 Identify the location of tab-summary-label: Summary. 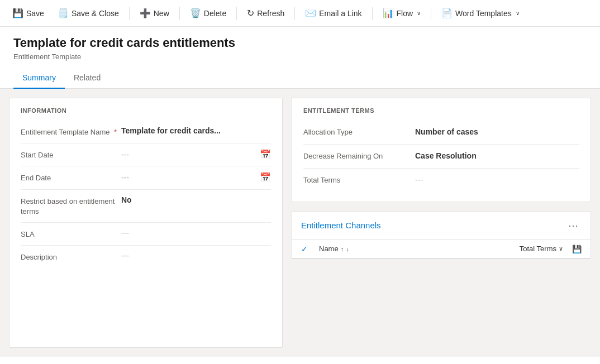
(39, 78).